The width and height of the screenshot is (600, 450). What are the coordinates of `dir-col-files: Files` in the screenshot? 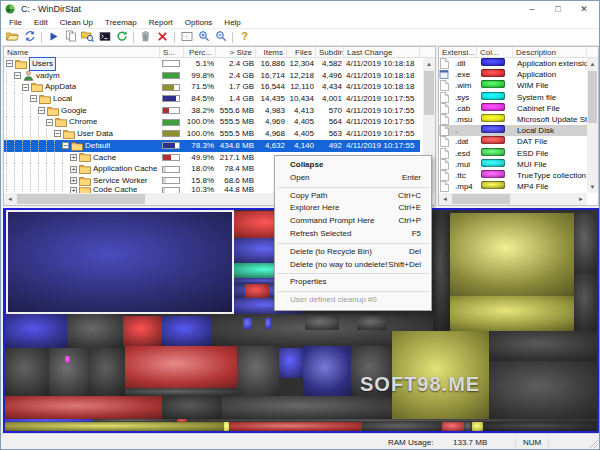 It's located at (302, 52).